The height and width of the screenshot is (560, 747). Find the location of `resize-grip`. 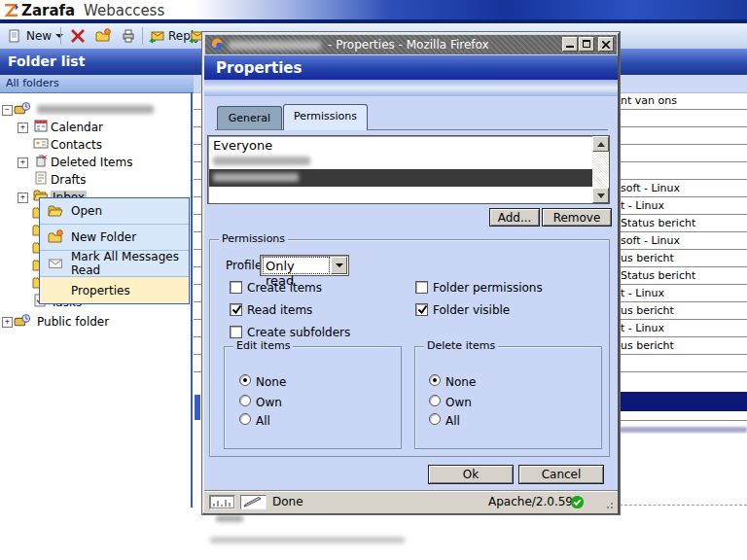

resize-grip is located at coordinates (611, 505).